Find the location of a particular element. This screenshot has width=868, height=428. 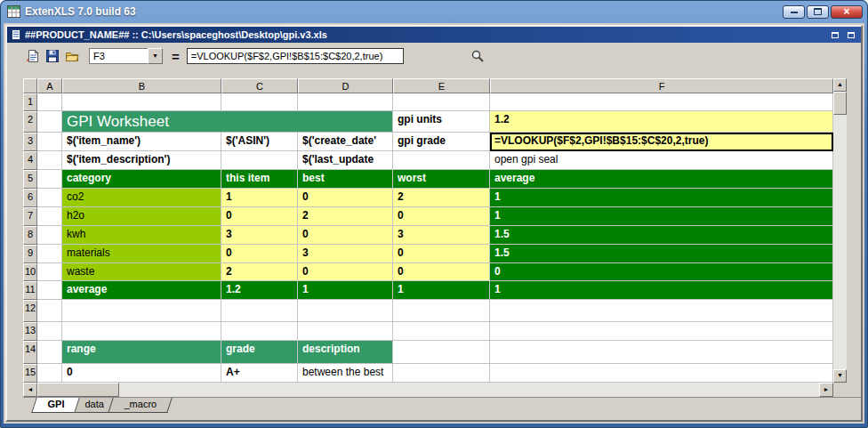

column-header-D: D is located at coordinates (345, 85).